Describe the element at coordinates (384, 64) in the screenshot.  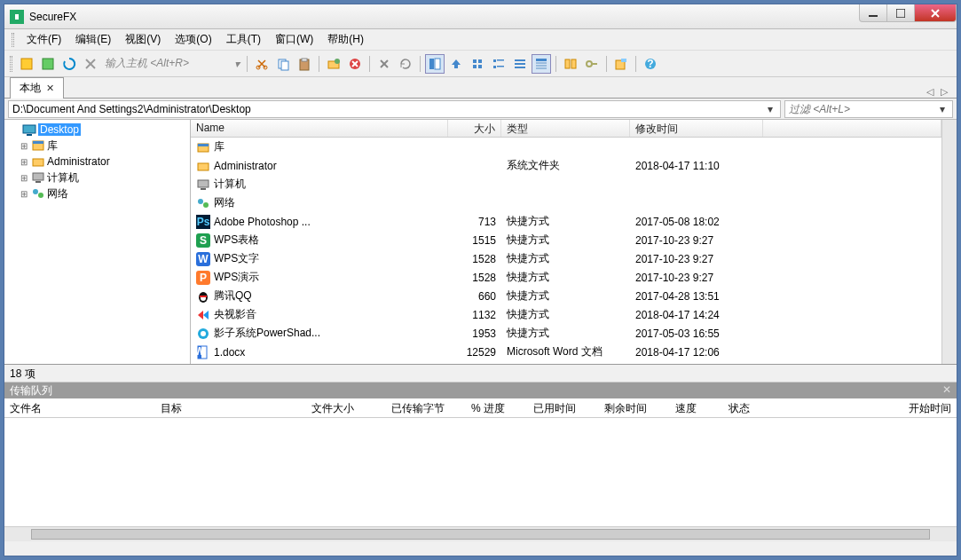
I see `cancel-icon` at that location.